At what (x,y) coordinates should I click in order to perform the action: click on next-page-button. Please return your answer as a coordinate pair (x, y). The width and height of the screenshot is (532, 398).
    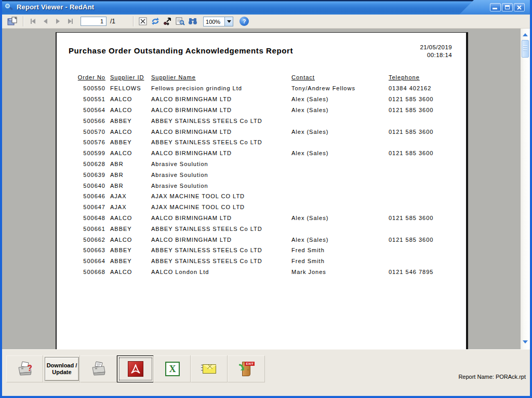
    Looking at the image, I should click on (58, 21).